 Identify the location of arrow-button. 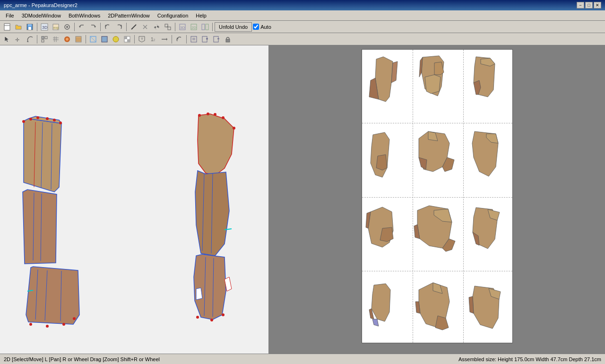
(164, 39).